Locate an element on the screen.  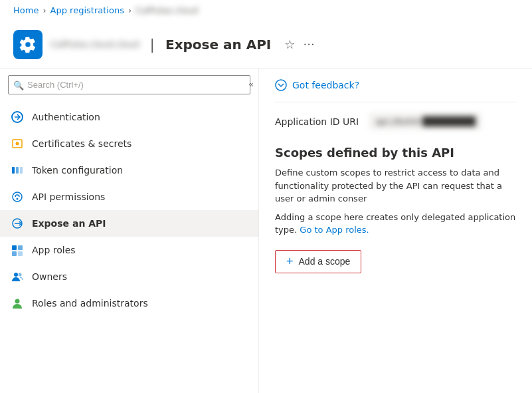
scopes-desc1: Define custom scopes to restrict access … is located at coordinates (396, 186).